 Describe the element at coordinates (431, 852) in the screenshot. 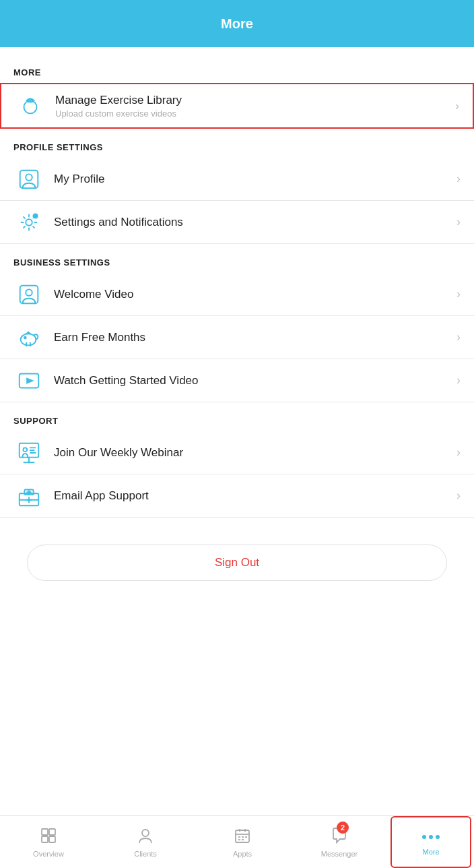

I see `nav-label-more: More` at that location.